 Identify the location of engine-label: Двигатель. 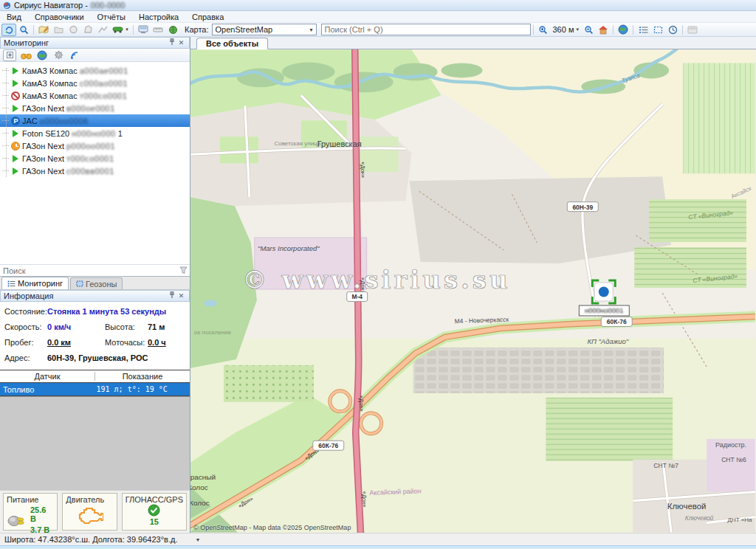
(89, 500).